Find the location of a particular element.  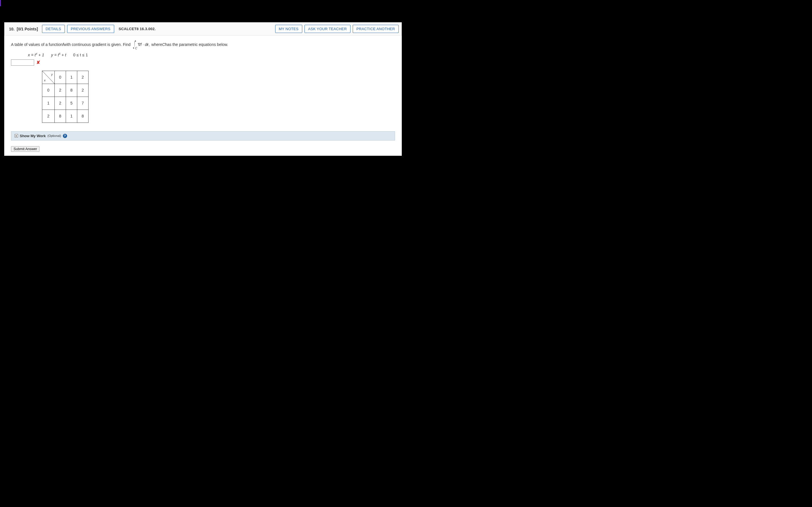

row-header: 2 is located at coordinates (48, 116).